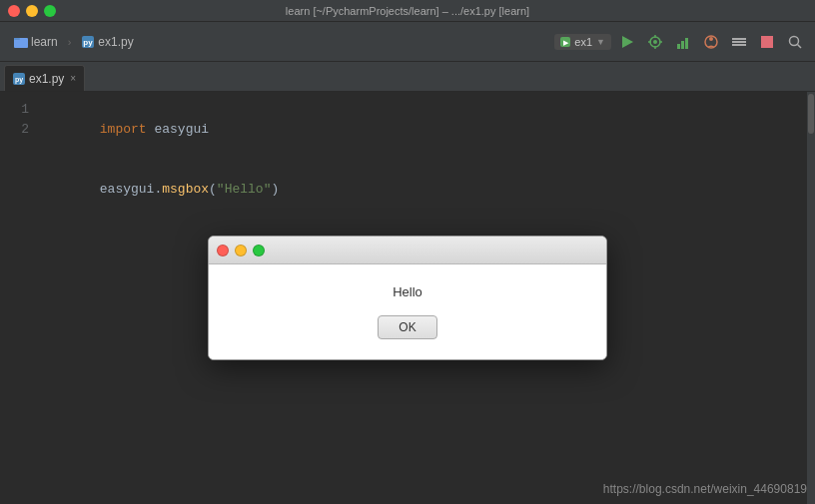 The image size is (815, 504). What do you see at coordinates (565, 42) in the screenshot?
I see `run-config-icon: ▶` at bounding box center [565, 42].